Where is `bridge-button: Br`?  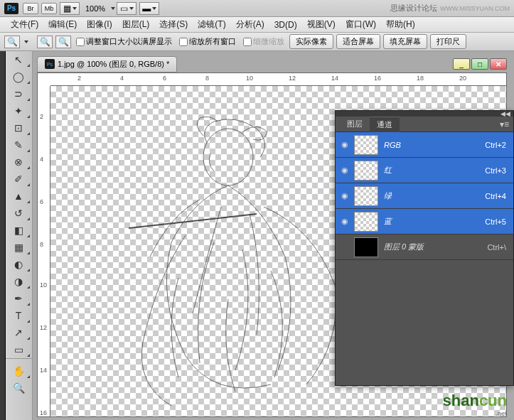 bridge-button: Br is located at coordinates (31, 9).